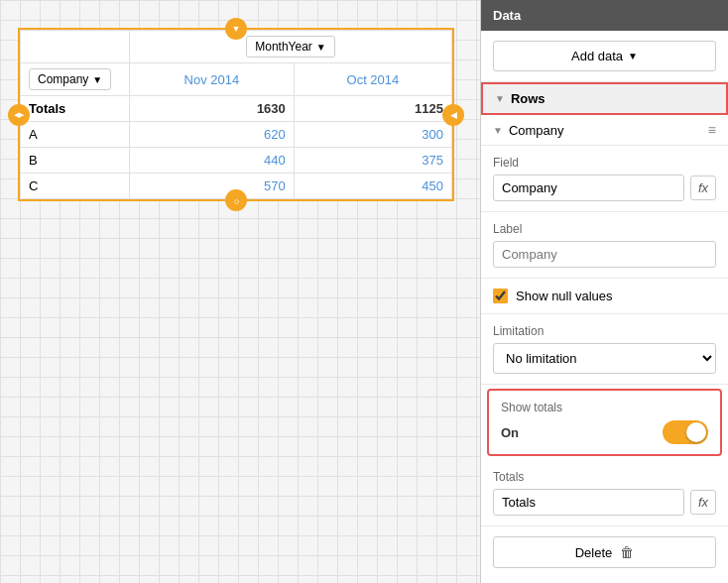  Describe the element at coordinates (605, 114) in the screenshot. I see `rows-section: ▼ Rows ▼ Company ≡` at that location.